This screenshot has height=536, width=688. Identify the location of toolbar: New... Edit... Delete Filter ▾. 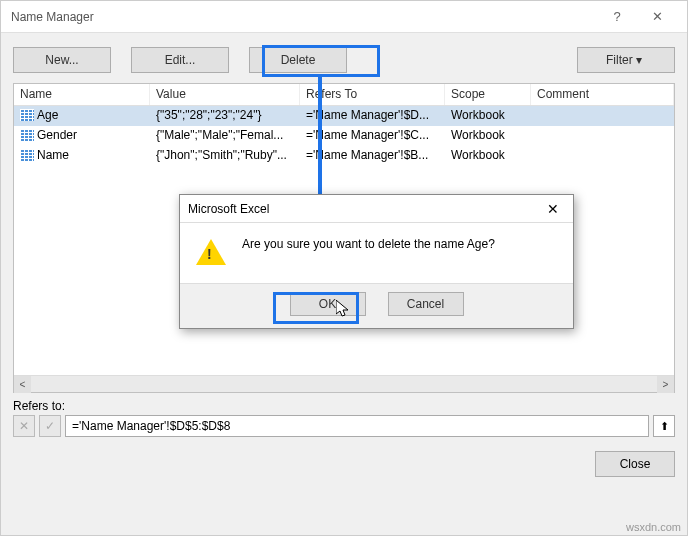
(344, 58).